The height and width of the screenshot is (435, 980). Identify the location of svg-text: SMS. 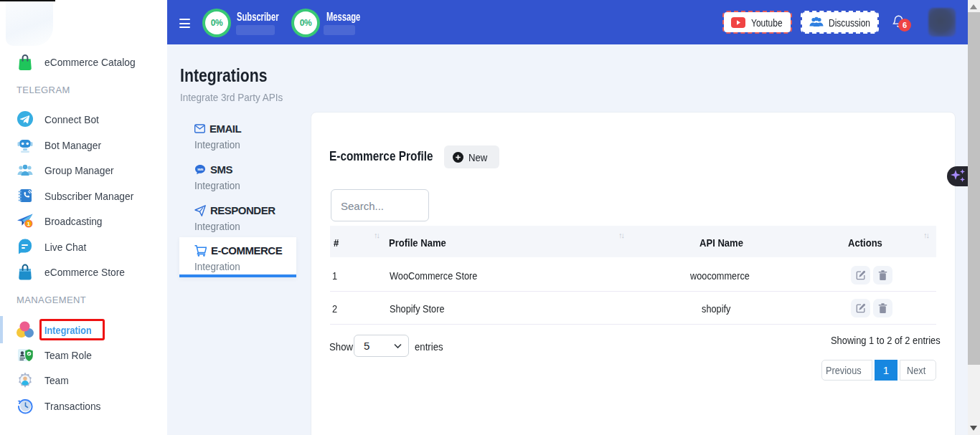
(201, 169).